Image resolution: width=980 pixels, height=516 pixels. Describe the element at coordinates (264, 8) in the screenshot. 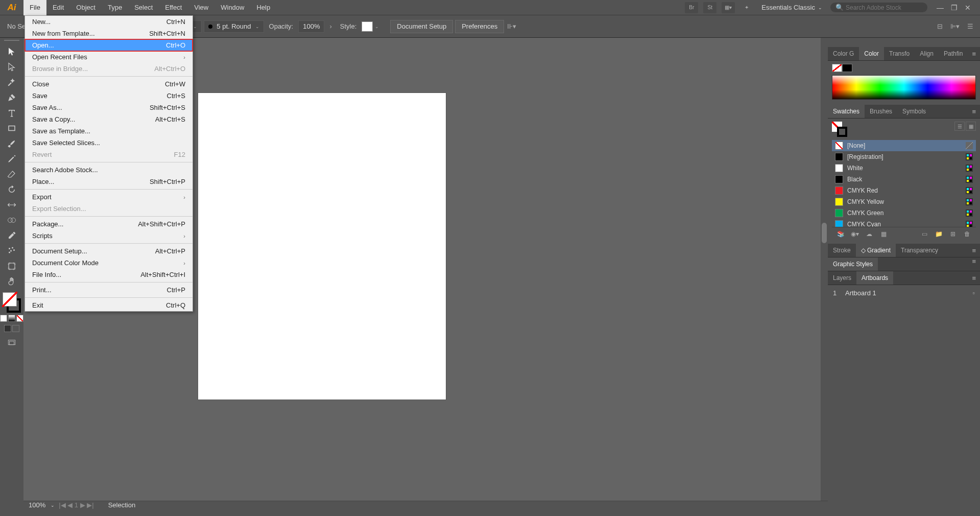

I see `menu-help: Help` at that location.